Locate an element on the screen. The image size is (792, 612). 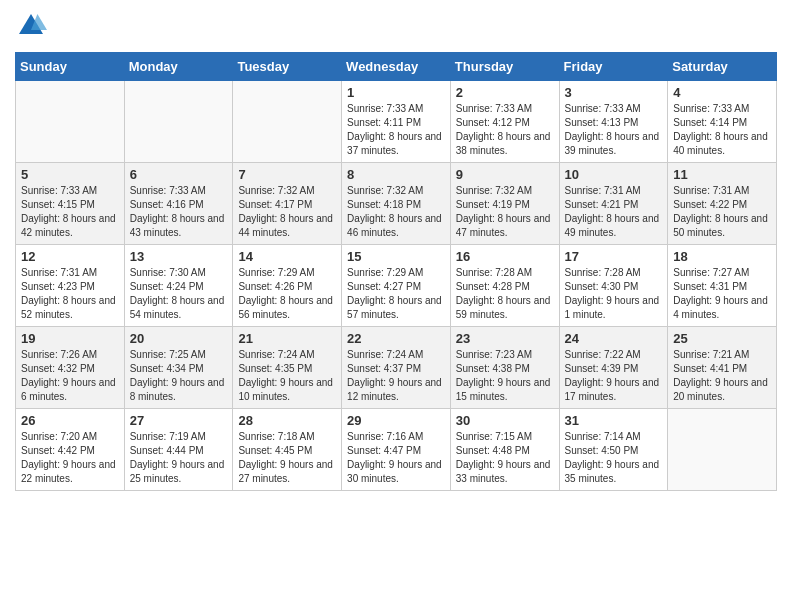
day-number: 30 is located at coordinates (505, 420).